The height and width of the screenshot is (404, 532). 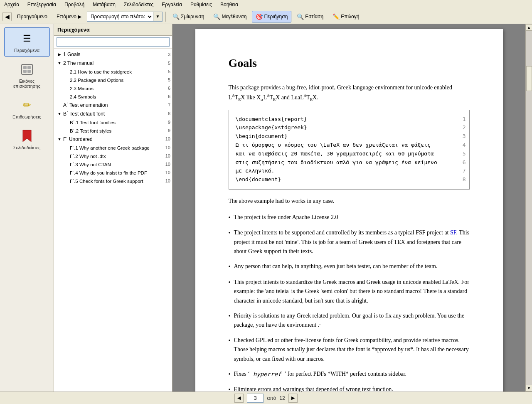 What do you see at coordinates (167, 106) in the screenshot?
I see `toc-item-page: 7` at bounding box center [167, 106].